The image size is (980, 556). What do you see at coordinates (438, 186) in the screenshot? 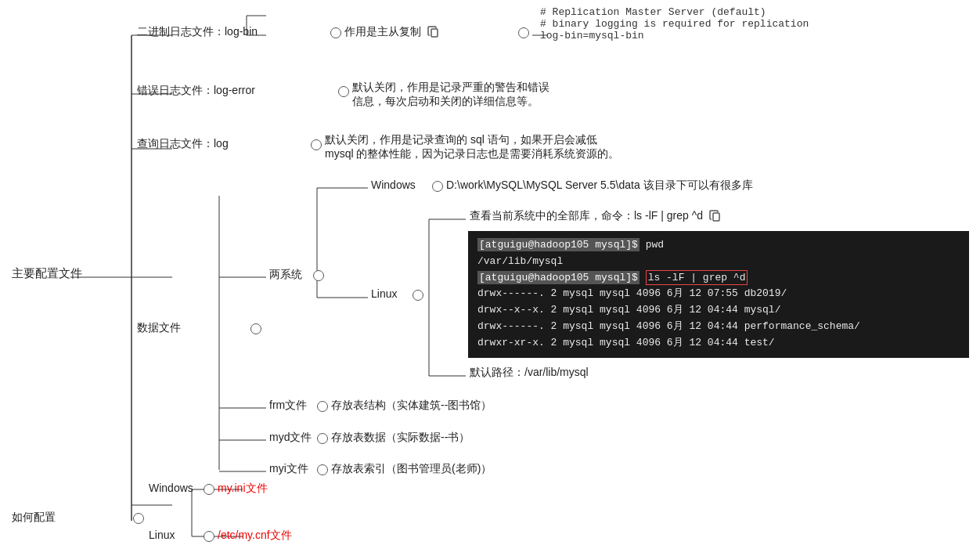
I see `windows-dash` at bounding box center [438, 186].